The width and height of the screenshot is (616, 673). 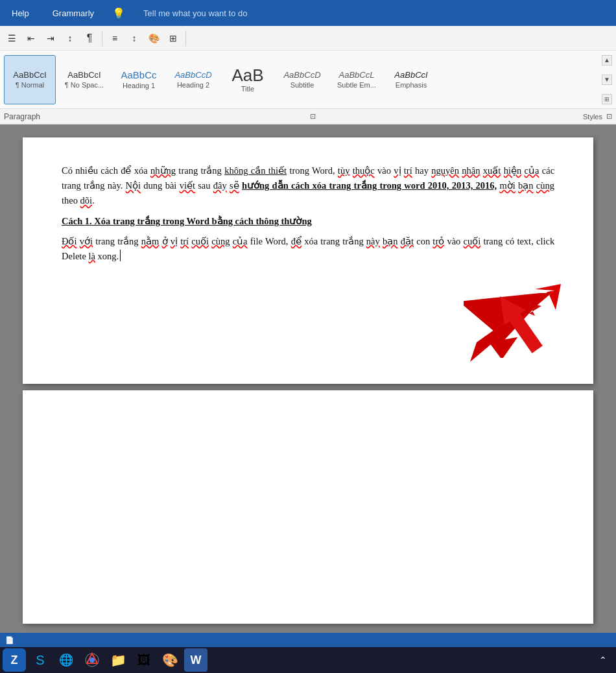 What do you see at coordinates (70, 38) in the screenshot?
I see `sort-btn: ↕` at bounding box center [70, 38].